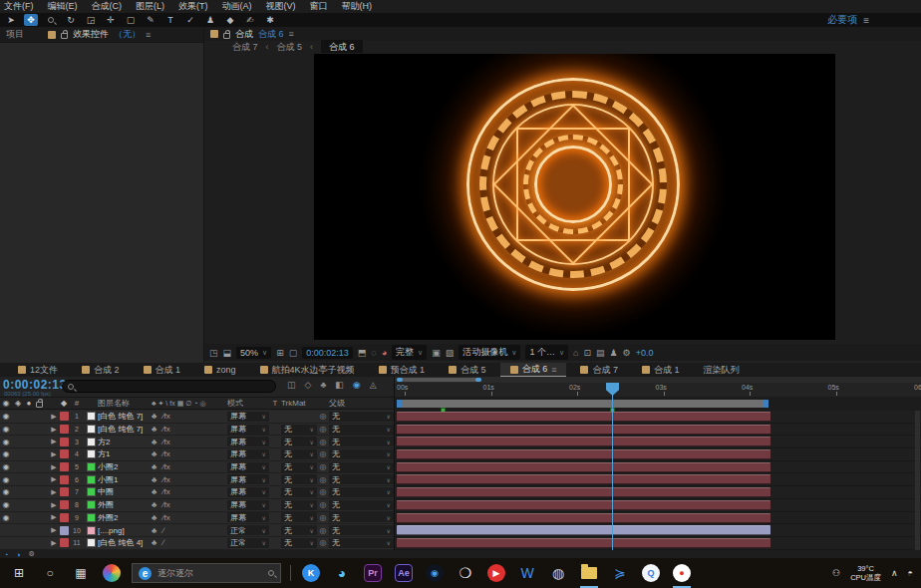 This screenshot has height=588, width=921. What do you see at coordinates (534, 370) in the screenshot?
I see `timeline-tab: 合成 6≡` at bounding box center [534, 370].